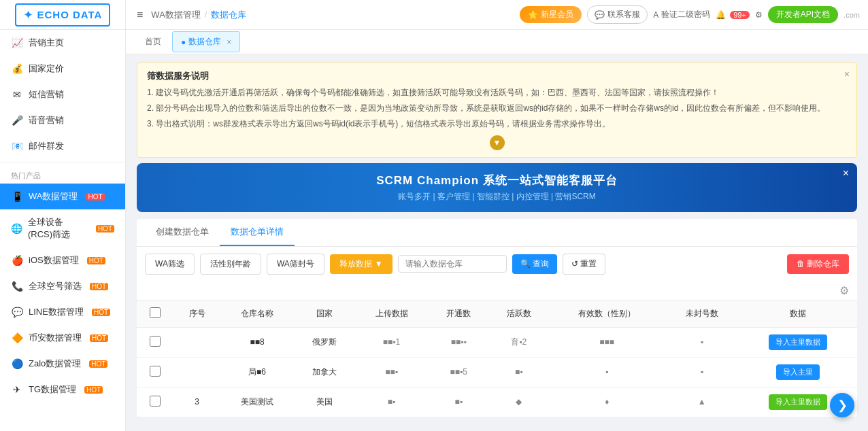 The height and width of the screenshot is (431, 868). Describe the element at coordinates (584, 264) in the screenshot. I see `reset-button: ↺ 重置` at that location.